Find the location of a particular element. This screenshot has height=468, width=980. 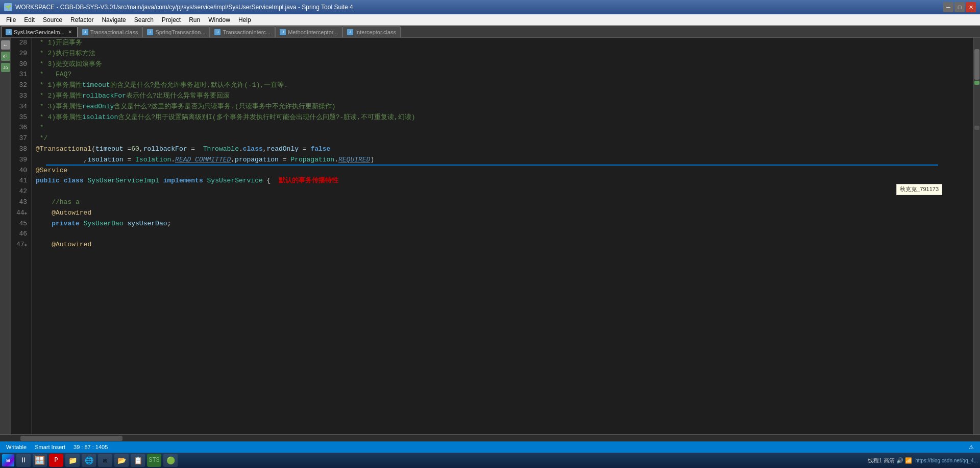

code-line-28: * 1)开启事务 is located at coordinates (502, 43).